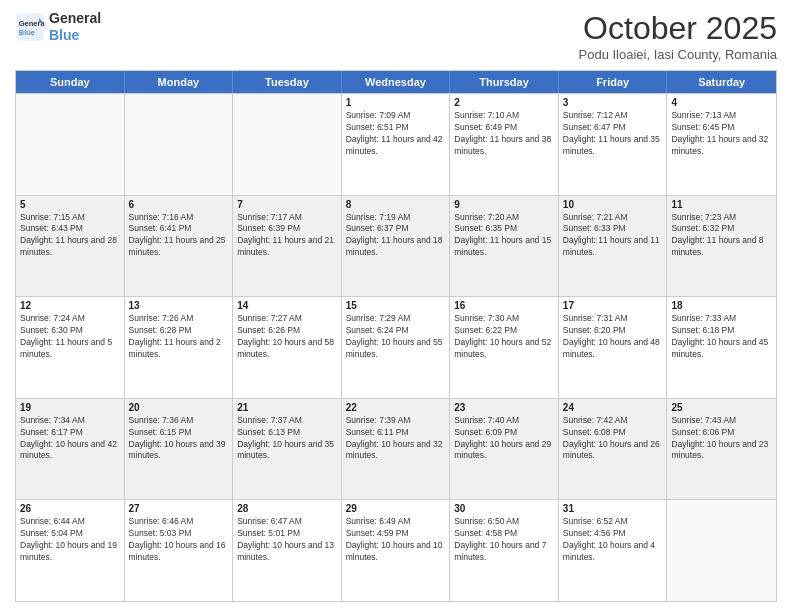 Image resolution: width=792 pixels, height=612 pixels. What do you see at coordinates (396, 144) in the screenshot?
I see `cal-cell-1: 1Sunrise: 7:09 AM Sunset: 6:51 PM Daylig…` at bounding box center [396, 144].